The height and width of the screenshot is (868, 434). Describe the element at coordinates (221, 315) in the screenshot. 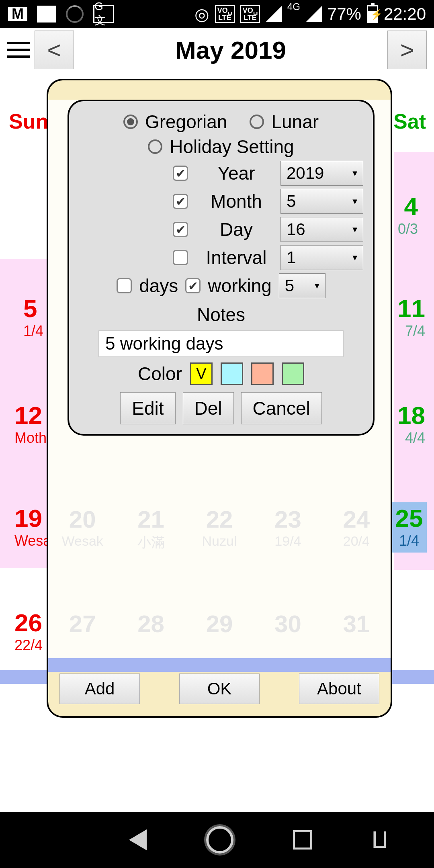

I see `label-notes: Notes` at that location.